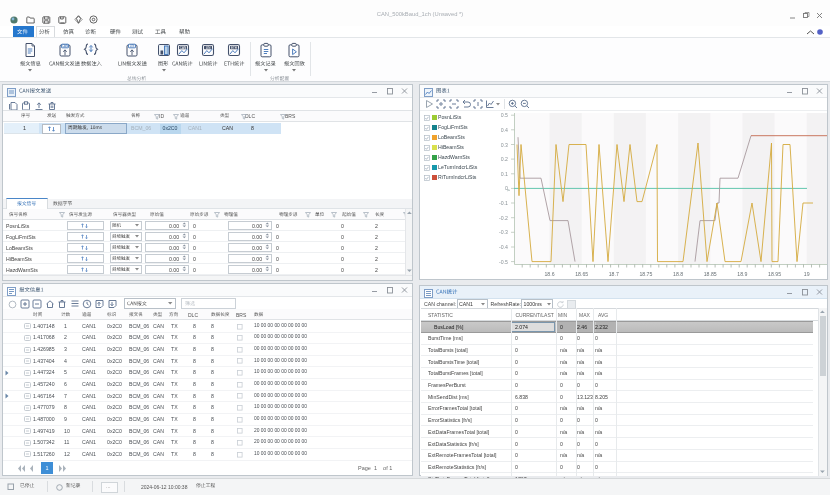 The width and height of the screenshot is (830, 495). What do you see at coordinates (234, 48) in the screenshot?
I see `svg-text: ETH` at bounding box center [234, 48].